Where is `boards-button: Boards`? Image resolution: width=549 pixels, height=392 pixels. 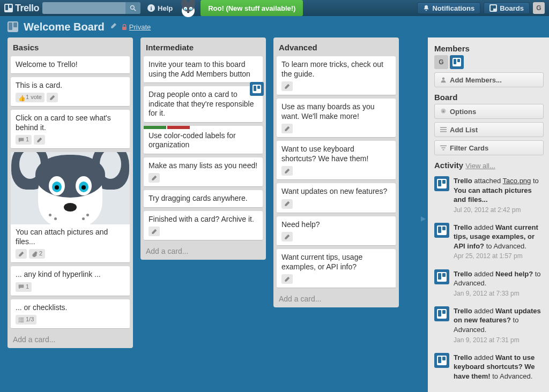
boards-button: Boards is located at coordinates (507, 8).